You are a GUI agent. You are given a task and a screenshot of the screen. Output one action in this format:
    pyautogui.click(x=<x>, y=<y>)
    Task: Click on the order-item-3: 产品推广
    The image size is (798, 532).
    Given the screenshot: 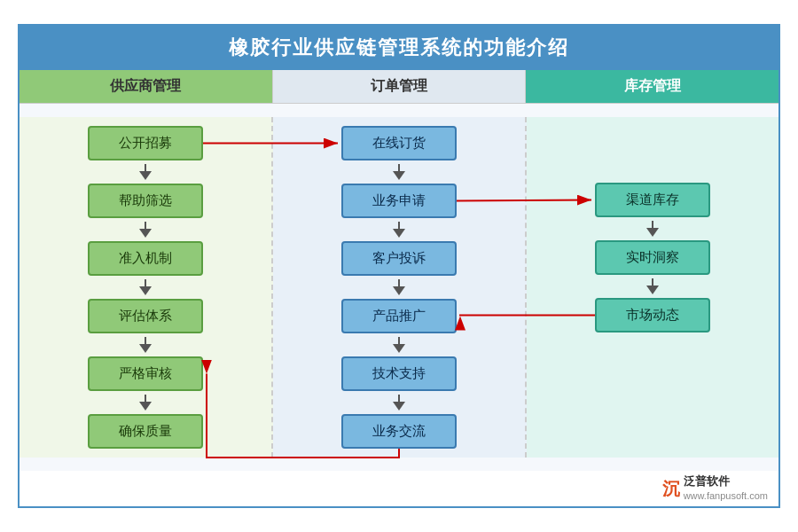 What is the action you would take?
    pyautogui.click(x=399, y=316)
    